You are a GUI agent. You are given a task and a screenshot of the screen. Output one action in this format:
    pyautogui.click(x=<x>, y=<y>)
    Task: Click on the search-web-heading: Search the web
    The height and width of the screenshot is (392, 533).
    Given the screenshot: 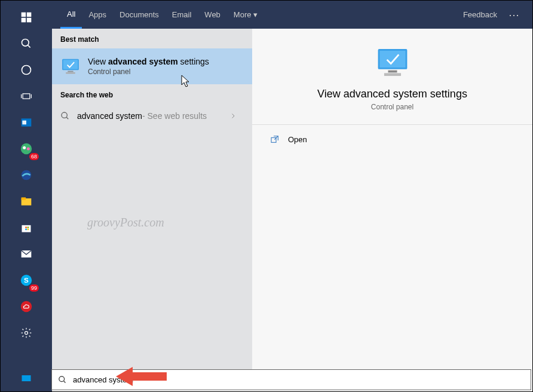 What is the action you would take?
    pyautogui.click(x=152, y=94)
    